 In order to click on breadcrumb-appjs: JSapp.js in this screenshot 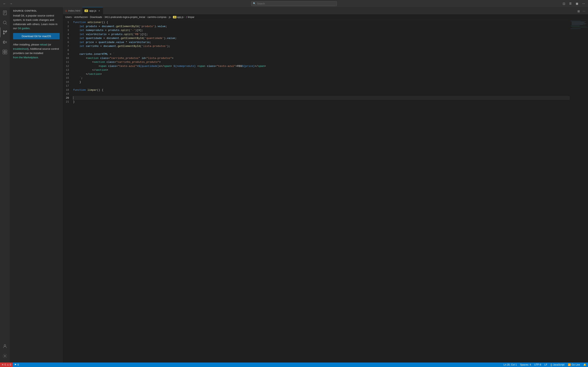, I will do `click(178, 17)`.